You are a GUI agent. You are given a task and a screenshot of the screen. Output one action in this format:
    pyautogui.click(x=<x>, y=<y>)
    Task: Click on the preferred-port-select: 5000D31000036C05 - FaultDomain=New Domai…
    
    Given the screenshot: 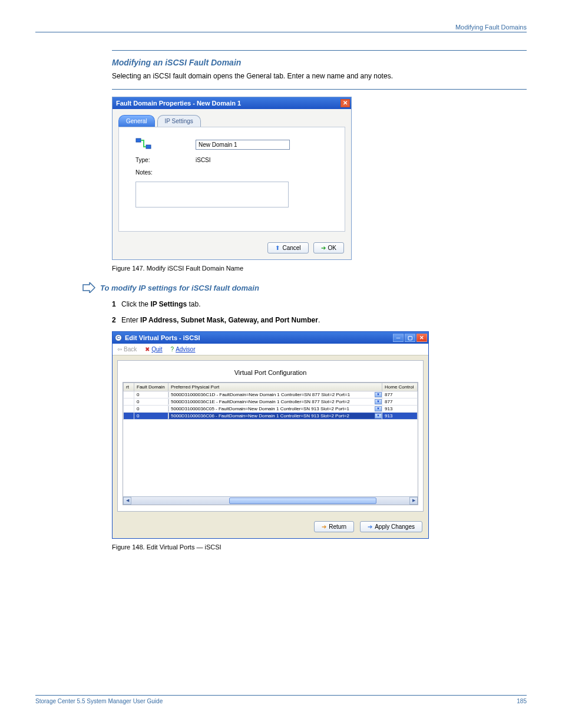 What is the action you would take?
    pyautogui.click(x=275, y=409)
    